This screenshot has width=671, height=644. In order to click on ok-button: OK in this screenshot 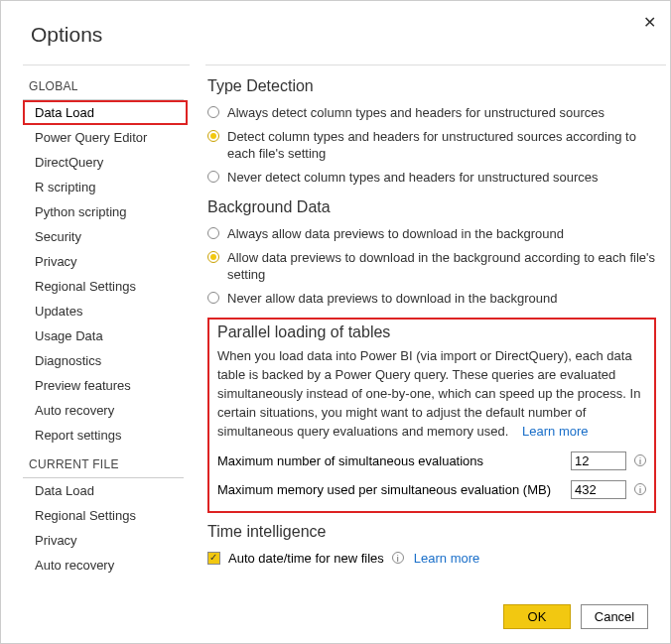, I will do `click(537, 617)`.